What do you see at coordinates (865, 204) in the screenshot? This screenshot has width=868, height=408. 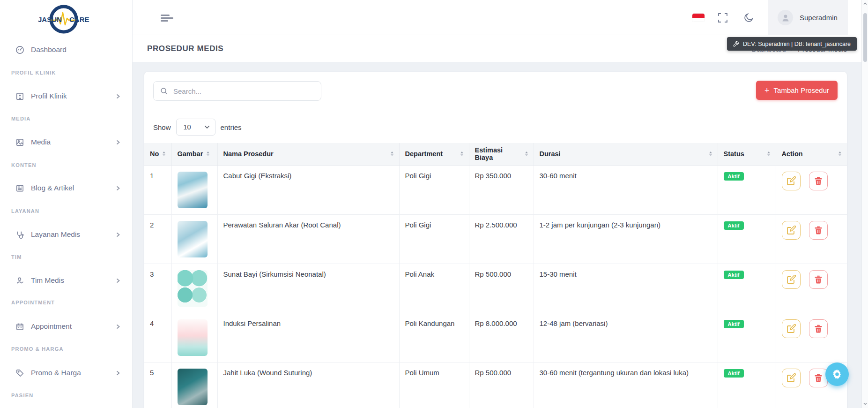 I see `vertical-scrollbar` at bounding box center [865, 204].